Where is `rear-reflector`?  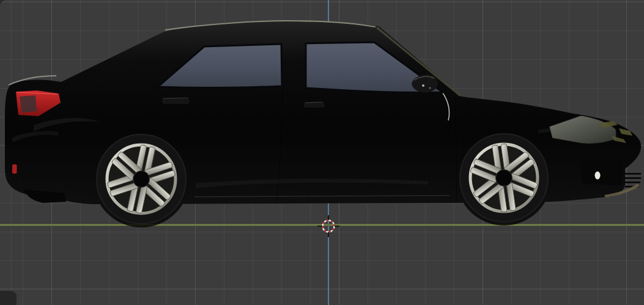 rear-reflector is located at coordinates (15, 169).